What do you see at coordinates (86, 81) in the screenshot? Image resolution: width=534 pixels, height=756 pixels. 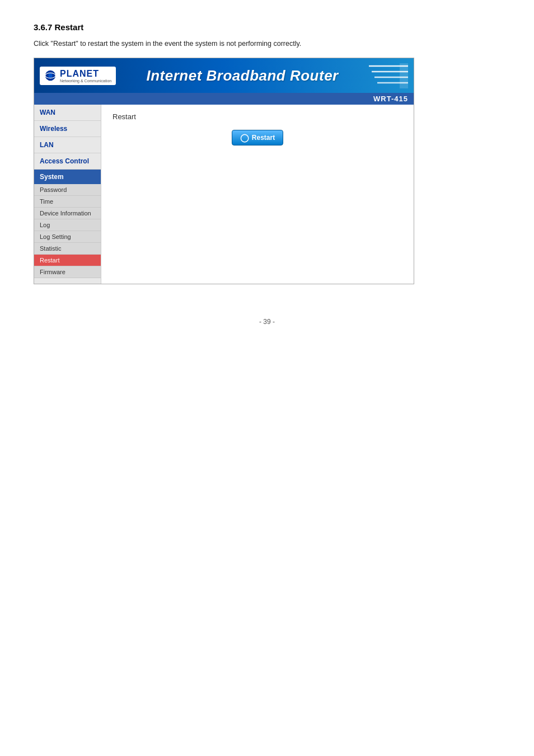 I see `logo-tagline: Networking & Communication` at bounding box center [86, 81].